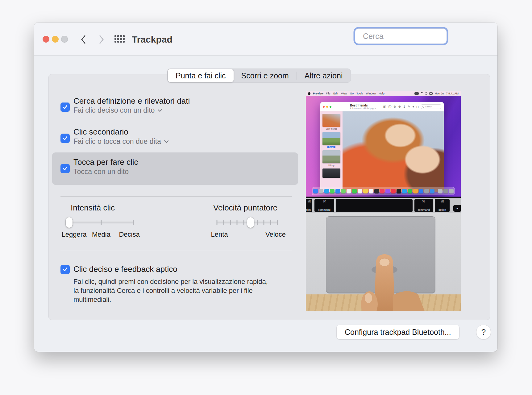 This screenshot has height=395, width=532. Describe the element at coordinates (398, 332) in the screenshot. I see `configure-bluetooth-trackpad-button: Configura trackpad Bluetooth...` at that location.